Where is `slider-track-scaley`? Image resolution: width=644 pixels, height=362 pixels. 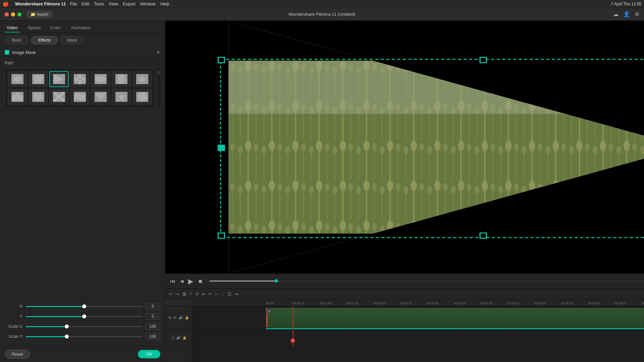 slider-track-scaley is located at coordinates (84, 337).